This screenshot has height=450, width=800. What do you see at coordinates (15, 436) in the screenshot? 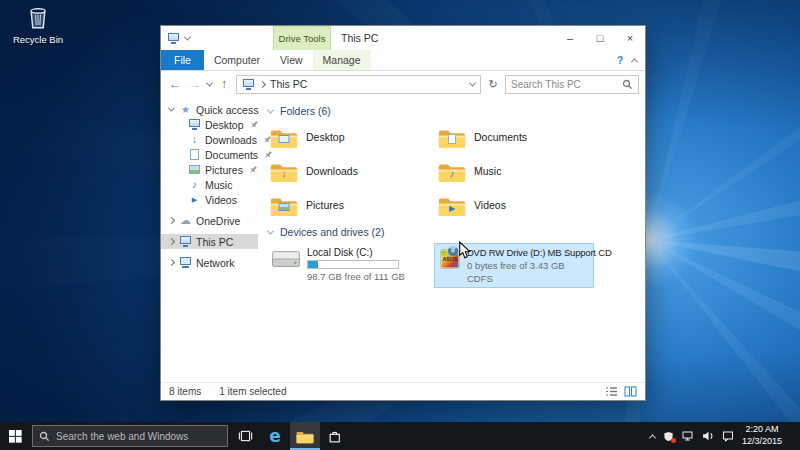
I see `start-button` at bounding box center [15, 436].